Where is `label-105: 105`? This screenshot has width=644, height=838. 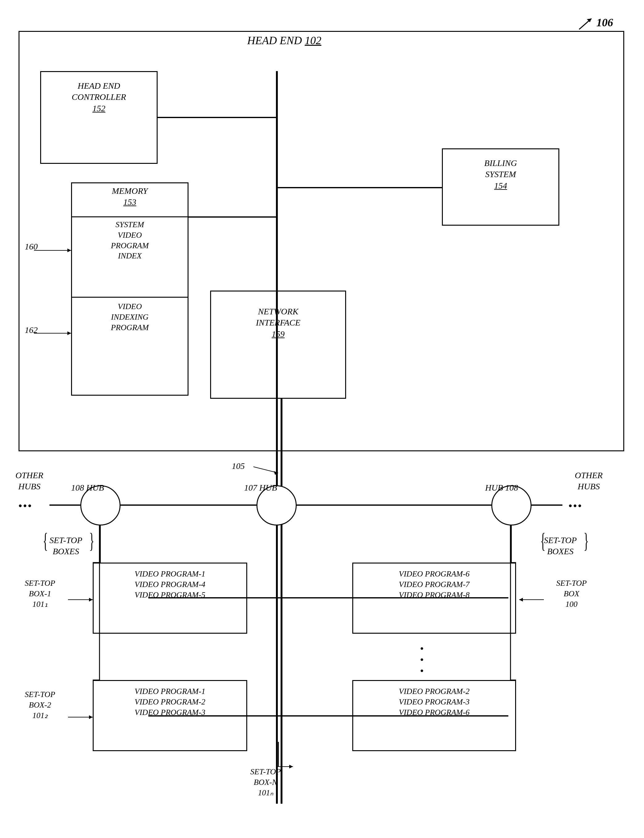 label-105: 105 is located at coordinates (238, 466).